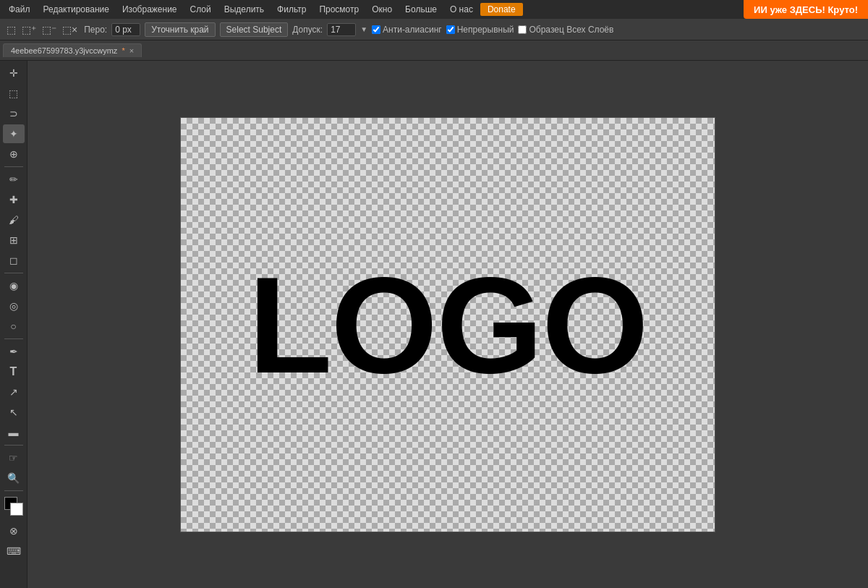  Describe the element at coordinates (412, 30) in the screenshot. I see `anti-alias-label: Анти-алиасинг` at that location.